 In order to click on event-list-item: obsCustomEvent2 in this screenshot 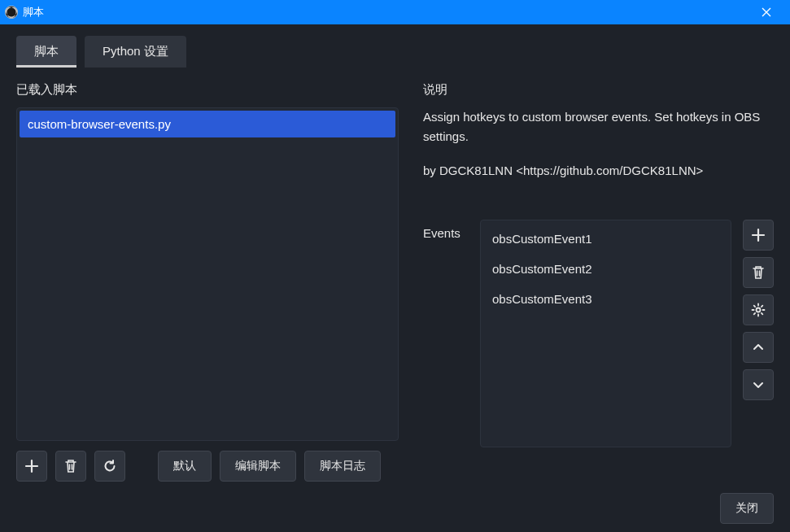, I will do `click(605, 268)`.